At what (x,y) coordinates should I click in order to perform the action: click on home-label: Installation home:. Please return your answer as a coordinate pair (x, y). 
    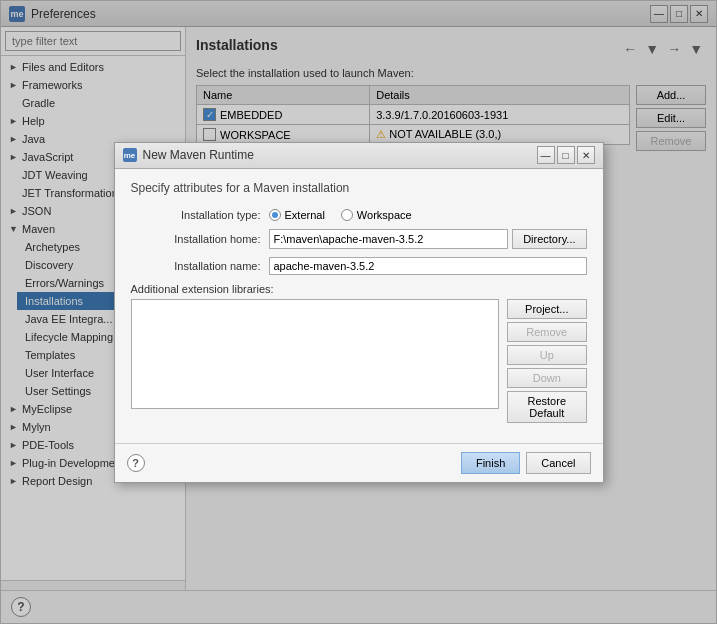
    Looking at the image, I should click on (196, 239).